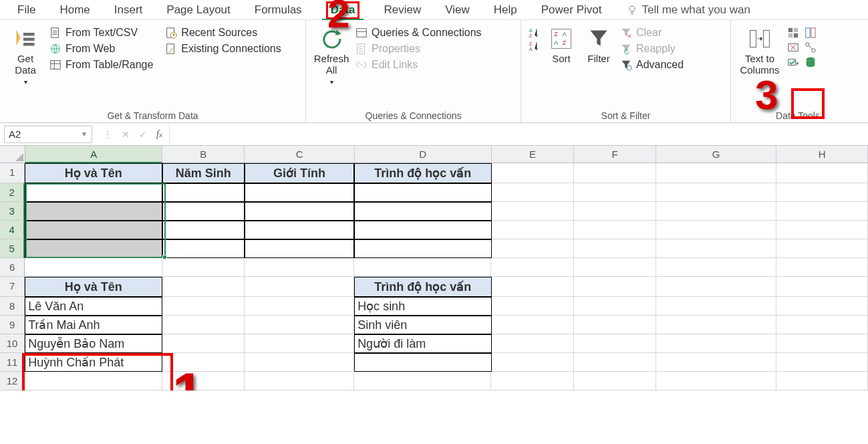  I want to click on cell-d10: Người đi làm, so click(422, 344).